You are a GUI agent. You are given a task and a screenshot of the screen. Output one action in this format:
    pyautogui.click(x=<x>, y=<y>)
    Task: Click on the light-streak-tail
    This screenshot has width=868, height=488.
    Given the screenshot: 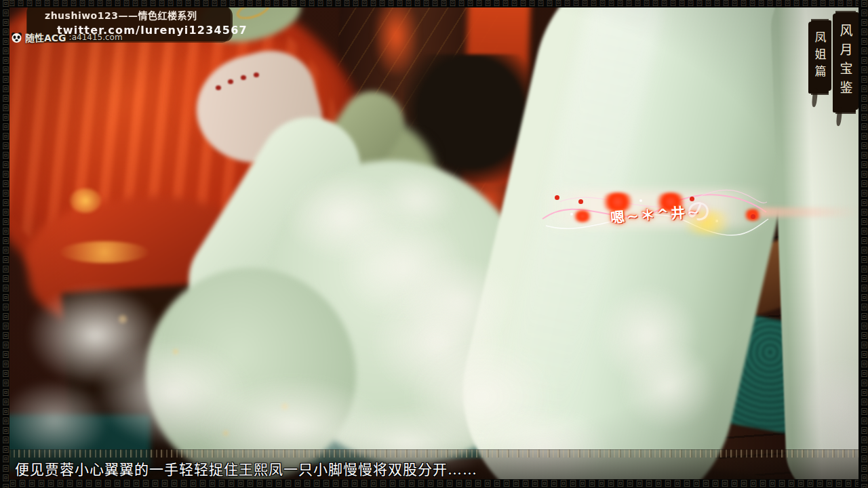 What is the action you would take?
    pyautogui.click(x=810, y=212)
    